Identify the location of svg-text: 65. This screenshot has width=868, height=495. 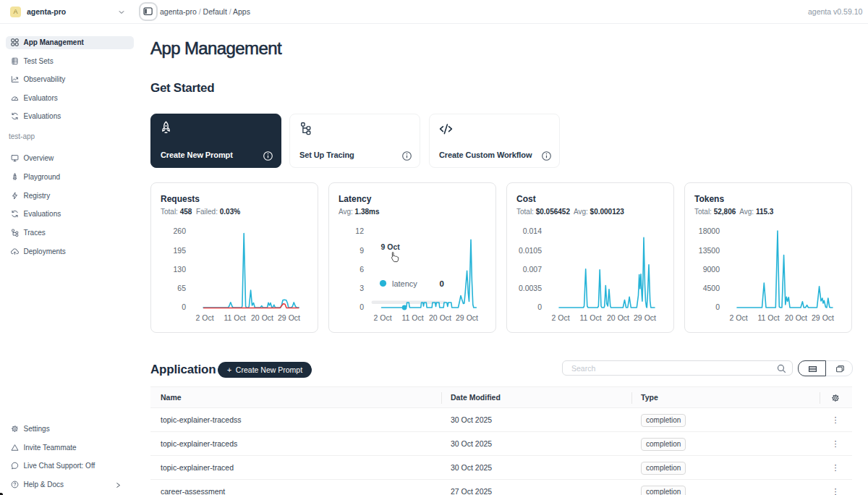
(182, 288).